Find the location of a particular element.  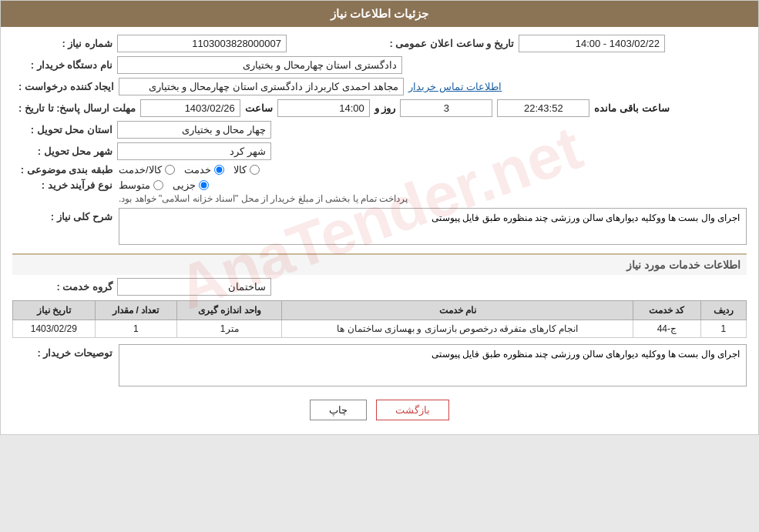

mohlat-mande-label: ساعت باقی مانده is located at coordinates (632, 108).